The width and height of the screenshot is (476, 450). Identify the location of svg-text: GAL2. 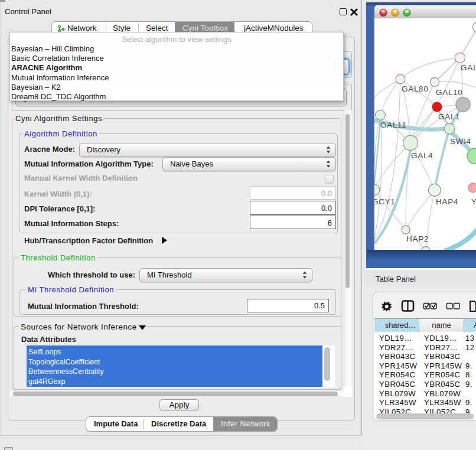
(468, 67).